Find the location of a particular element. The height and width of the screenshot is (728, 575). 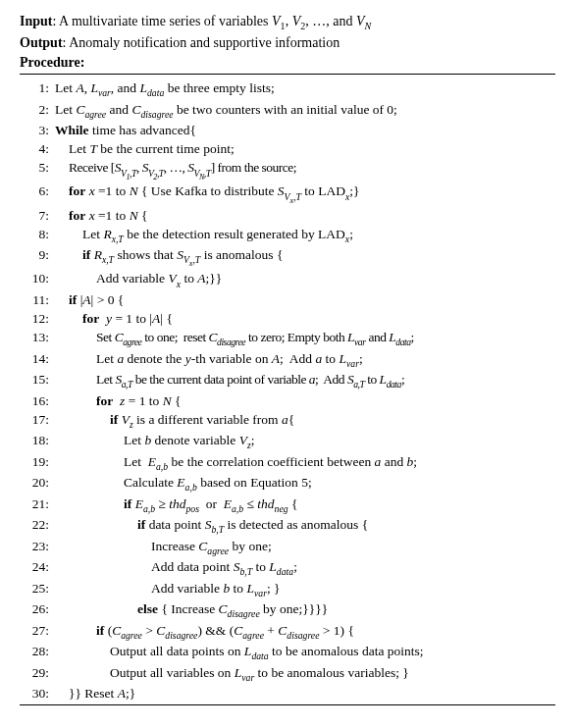

code-text: While time has advanced{ is located at coordinates (126, 130).